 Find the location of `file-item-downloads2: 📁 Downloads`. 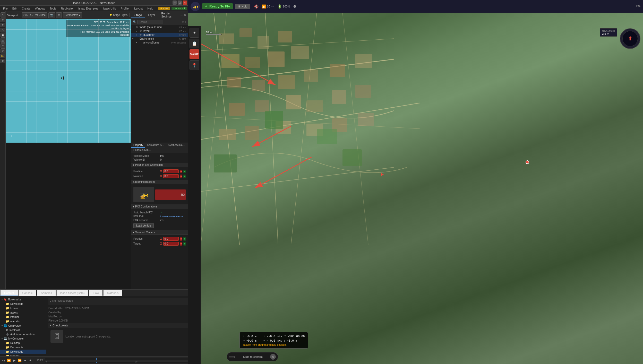

file-item-downloads2: 📁 Downloads is located at coordinates (23, 352).